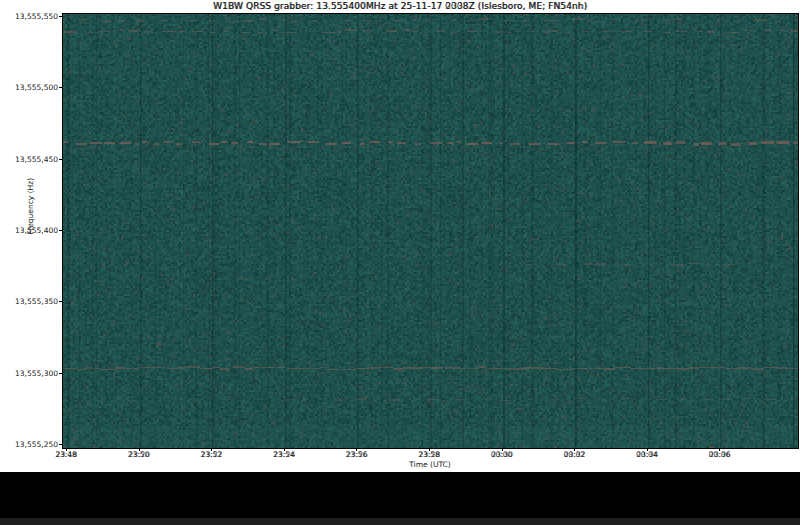 The width and height of the screenshot is (800, 525). I want to click on y-tick-label: 13,555,550, so click(36, 16).